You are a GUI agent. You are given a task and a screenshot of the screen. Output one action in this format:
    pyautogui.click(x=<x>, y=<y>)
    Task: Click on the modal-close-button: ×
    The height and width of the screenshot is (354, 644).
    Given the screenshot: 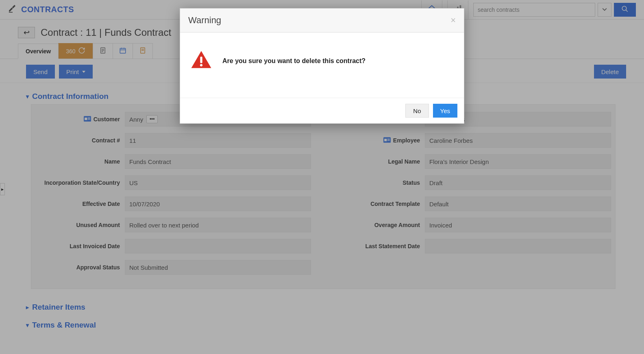 What is the action you would take?
    pyautogui.click(x=453, y=20)
    